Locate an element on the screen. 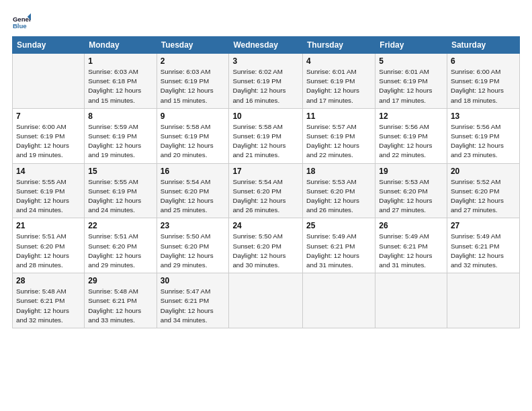 The image size is (532, 411). calendar-cell: 20Sunrise: 5:52 AM Sunset: 6:20 PM Dayli… is located at coordinates (483, 191).